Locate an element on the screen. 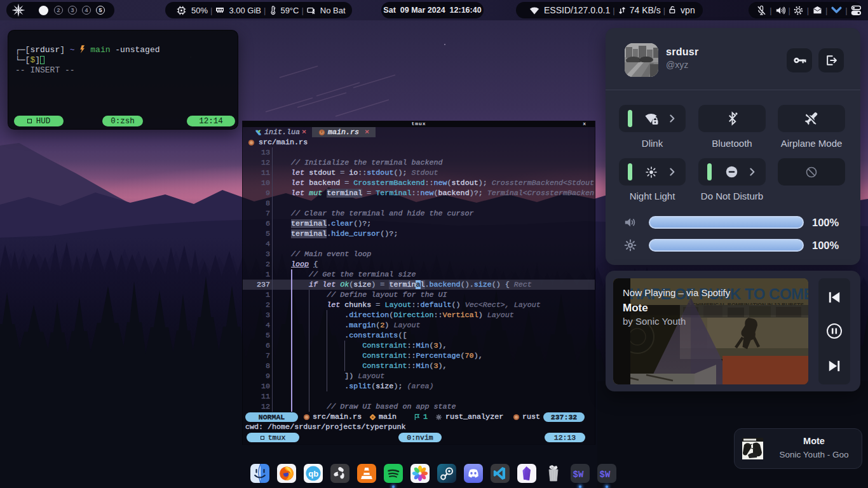  svg-text: qb is located at coordinates (313, 474).